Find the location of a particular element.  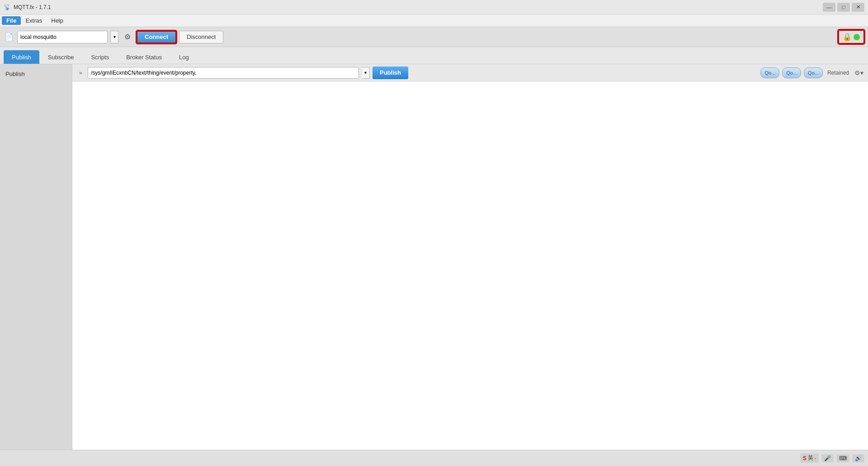

tab-bar: Publish Subscribe Scripts Broker Status … is located at coordinates (434, 56).